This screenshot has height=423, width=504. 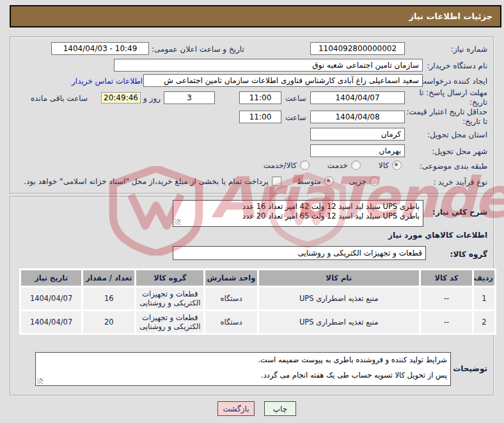 What do you see at coordinates (299, 253) in the screenshot?
I see `goods-group-input: قطعات و تجهیزات الکتریکی و روشنایی` at bounding box center [299, 253].